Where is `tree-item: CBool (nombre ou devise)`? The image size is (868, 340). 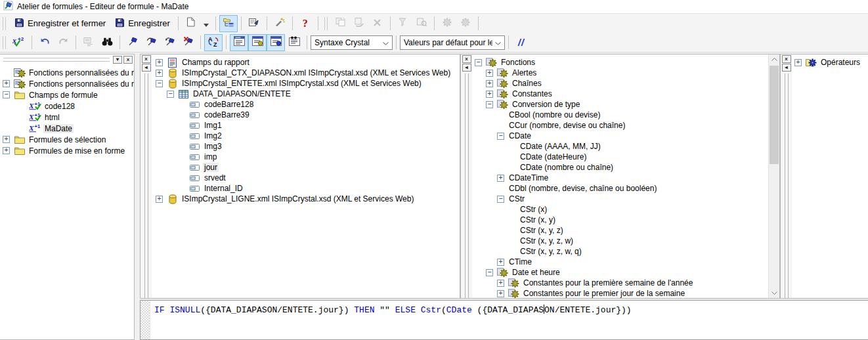 tree-item: CBool (nombre ou devise) is located at coordinates (620, 115).